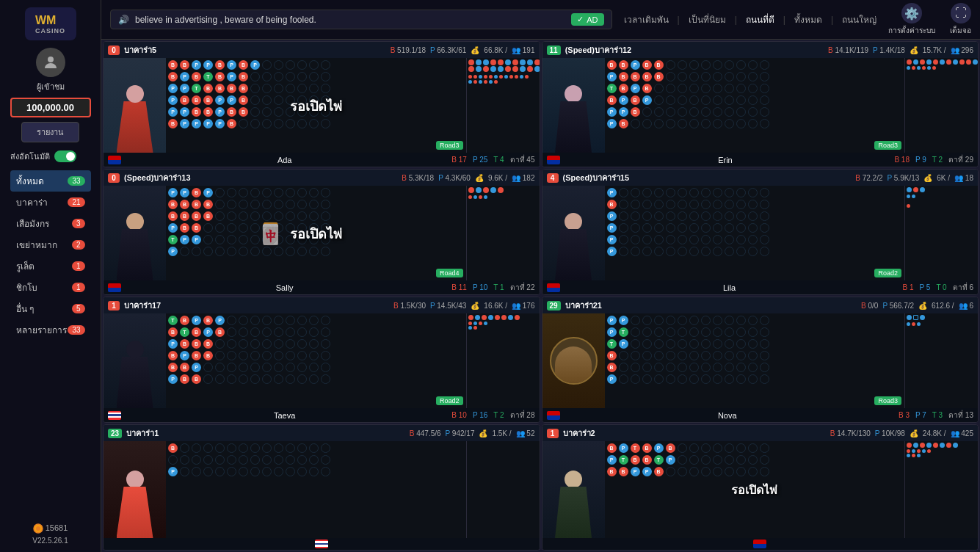 Image resolution: width=980 pixels, height=552 pixels. Describe the element at coordinates (79, 245) in the screenshot. I see `sidebar-item-shake-badge: 2` at that location.